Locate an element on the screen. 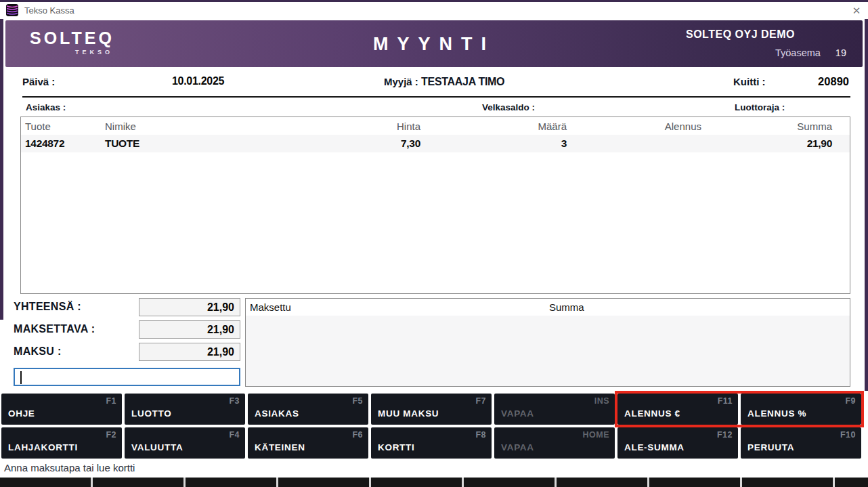 The height and width of the screenshot is (487, 868). function-button-vapaa-home: HOME VAPAA is located at coordinates (555, 443).